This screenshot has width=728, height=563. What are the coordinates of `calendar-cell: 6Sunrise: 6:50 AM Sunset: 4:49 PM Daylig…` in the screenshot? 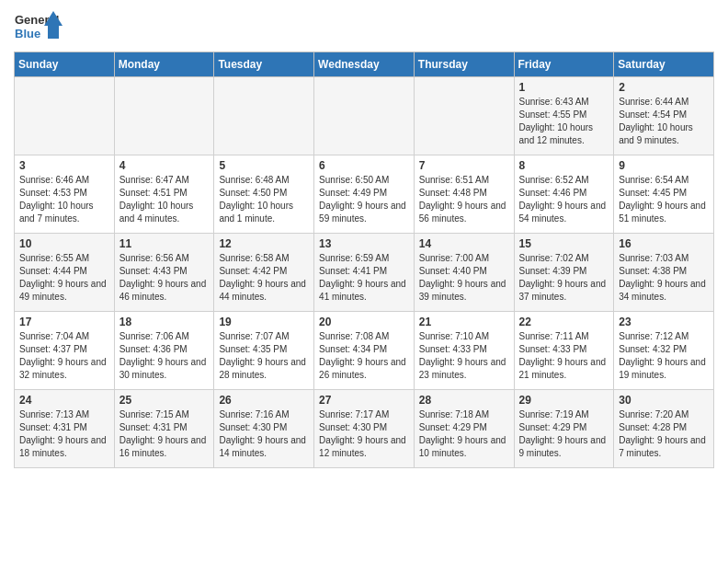 It's located at (364, 195).